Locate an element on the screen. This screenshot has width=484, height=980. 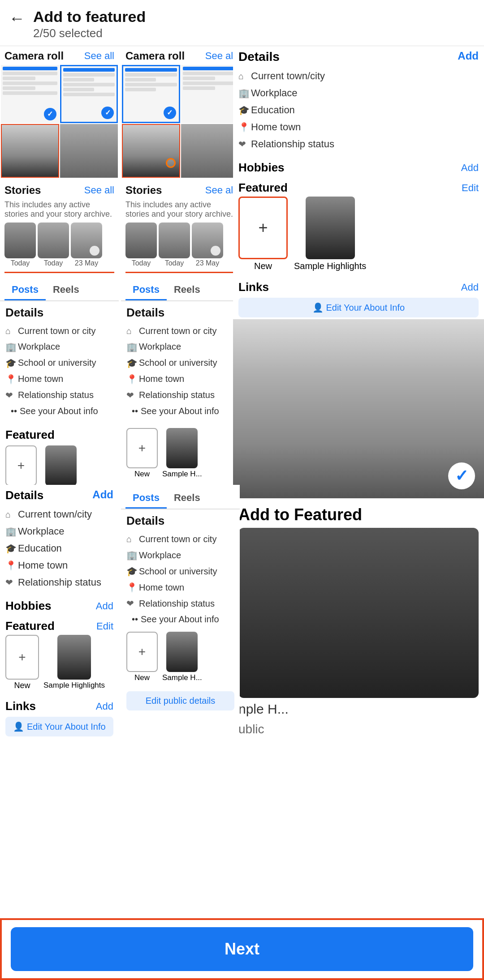
links-section-4: Links Add is located at coordinates (59, 705).